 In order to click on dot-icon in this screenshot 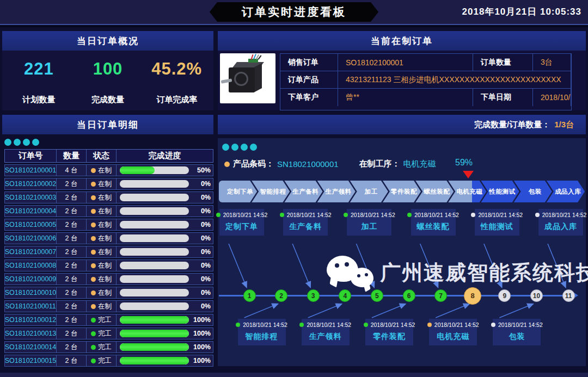, I will do `click(8, 143)`.